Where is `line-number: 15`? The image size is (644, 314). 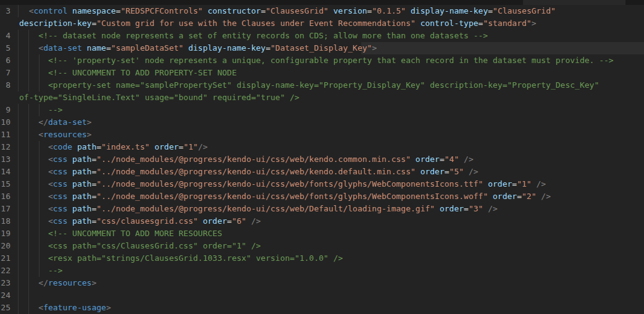
line-number: 15 is located at coordinates (5, 184).